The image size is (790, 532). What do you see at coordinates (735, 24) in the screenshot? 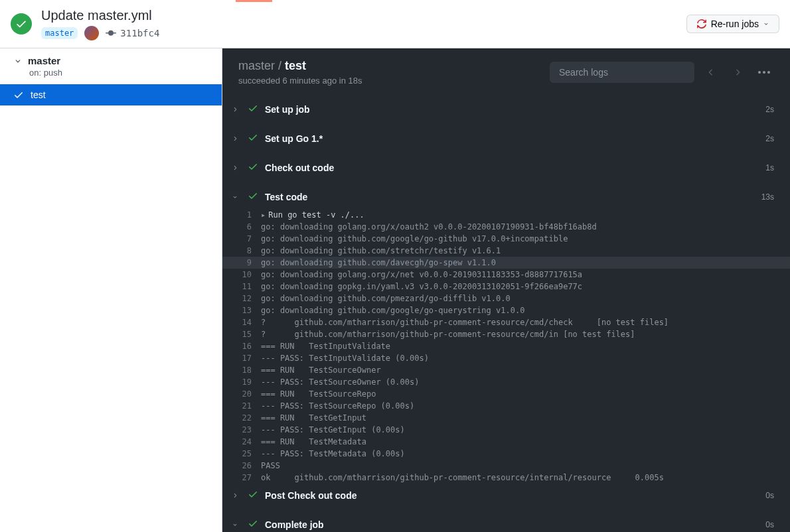
I see `rerun-jobs-label: Re-run jobs` at bounding box center [735, 24].